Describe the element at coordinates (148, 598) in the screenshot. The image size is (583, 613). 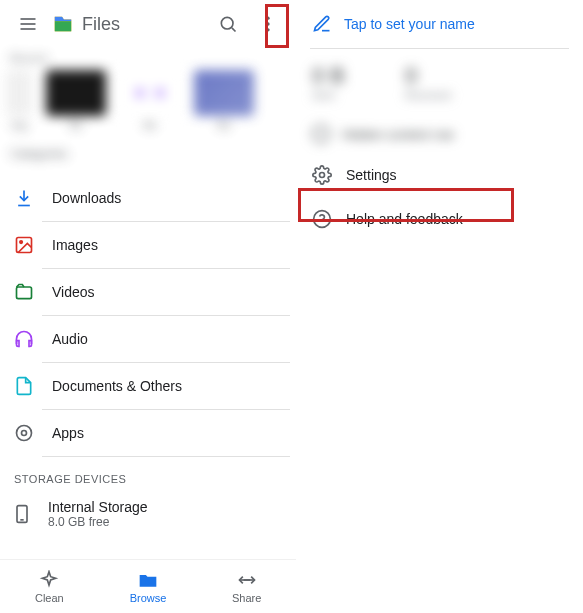
I see `nav-label: Browse` at that location.